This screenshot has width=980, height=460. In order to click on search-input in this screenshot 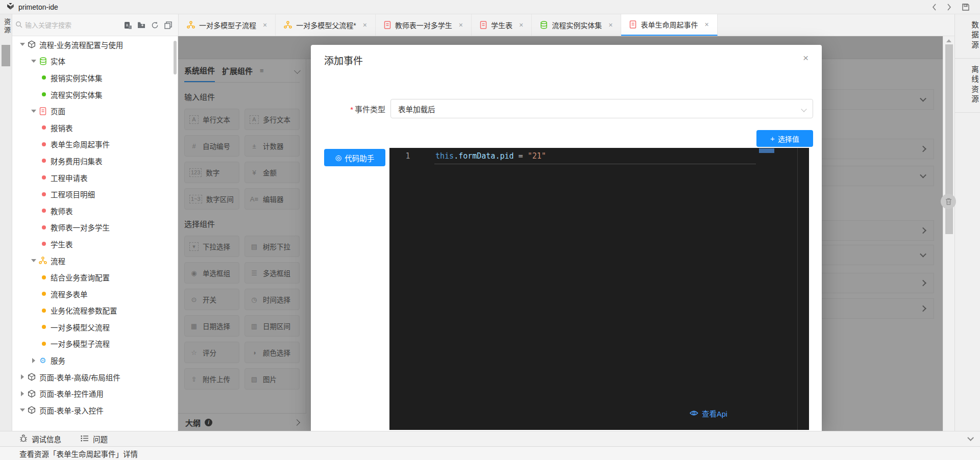, I will do `click(58, 25)`.